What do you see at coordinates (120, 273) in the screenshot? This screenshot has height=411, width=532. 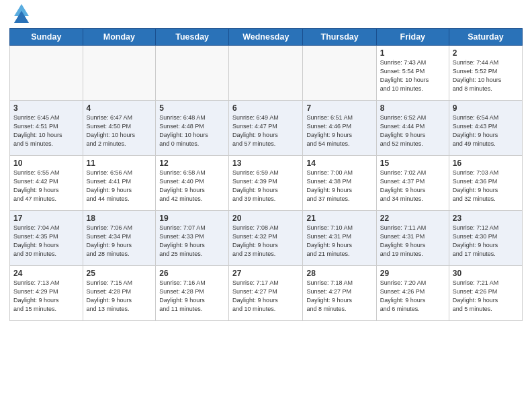 I see `day-number: 25` at bounding box center [120, 273].